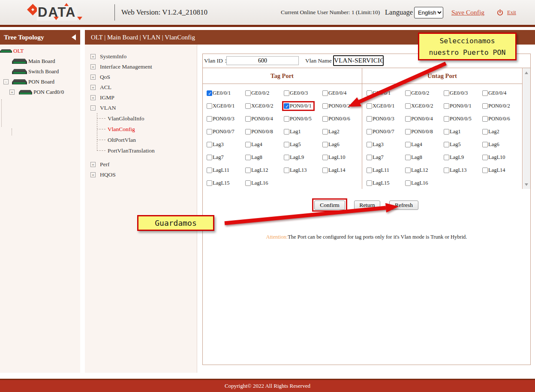  What do you see at coordinates (141, 140) in the screenshot?
I see `nav-subitem-oltportvlan: OltPortVlan` at bounding box center [141, 140].